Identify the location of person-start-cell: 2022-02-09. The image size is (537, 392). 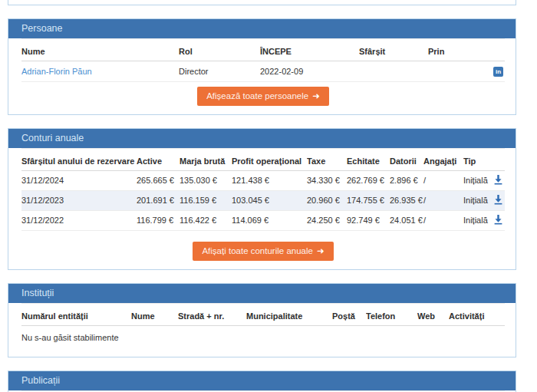
(310, 72).